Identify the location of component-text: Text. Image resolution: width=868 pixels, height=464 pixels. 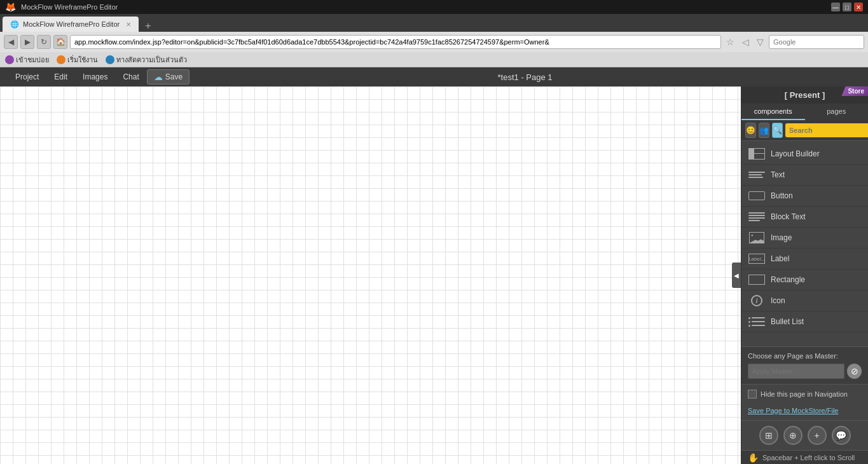
(805, 175).